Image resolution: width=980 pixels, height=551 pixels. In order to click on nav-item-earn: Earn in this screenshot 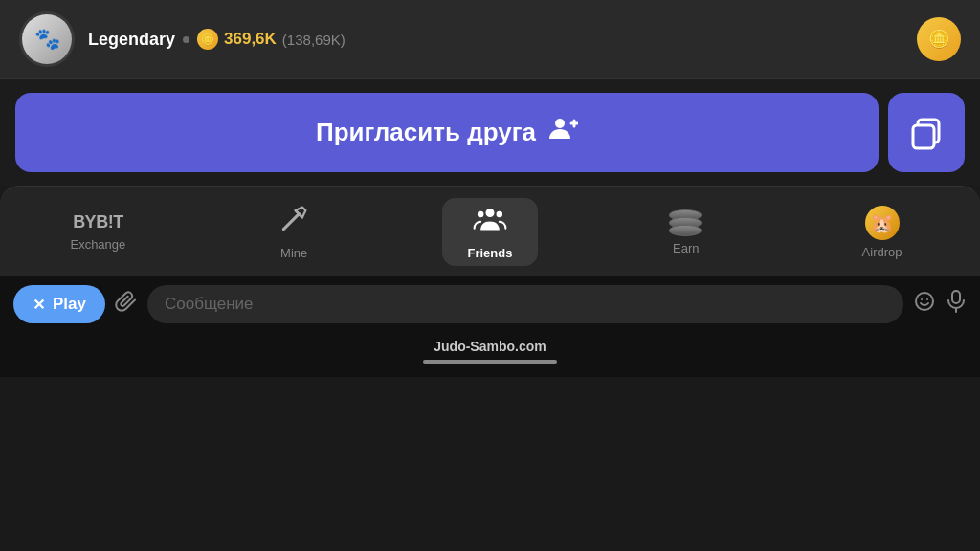, I will do `click(686, 232)`.